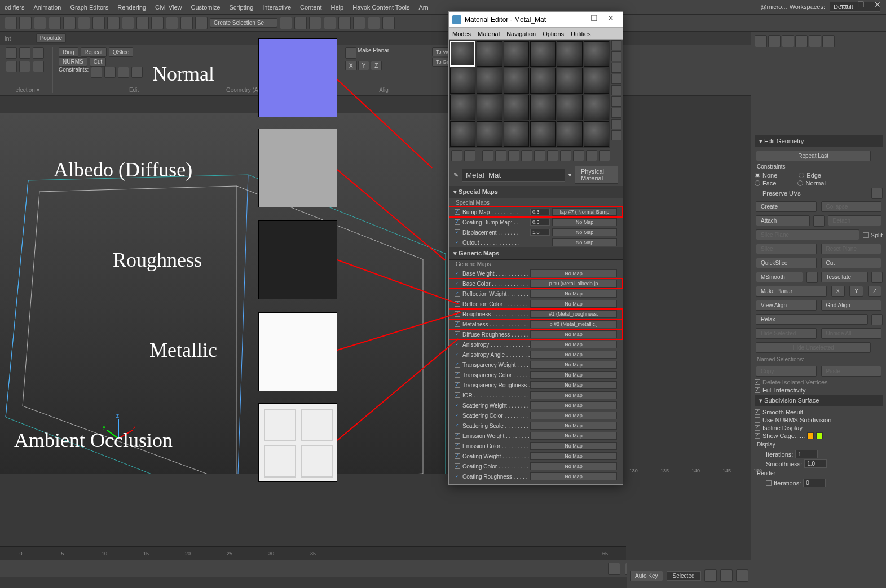 The width and height of the screenshot is (886, 588). Describe the element at coordinates (527, 156) in the screenshot. I see `make-unique-icon` at that location.